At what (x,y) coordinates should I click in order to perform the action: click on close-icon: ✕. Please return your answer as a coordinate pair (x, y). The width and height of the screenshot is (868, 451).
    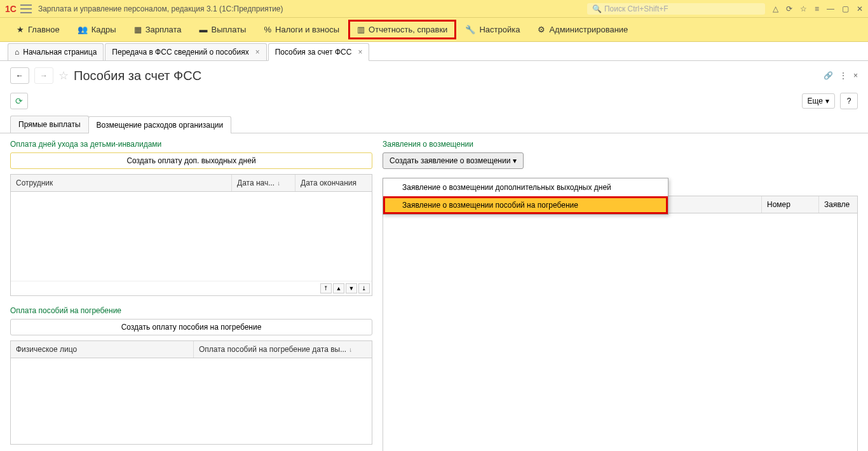
    Looking at the image, I should click on (860, 9).